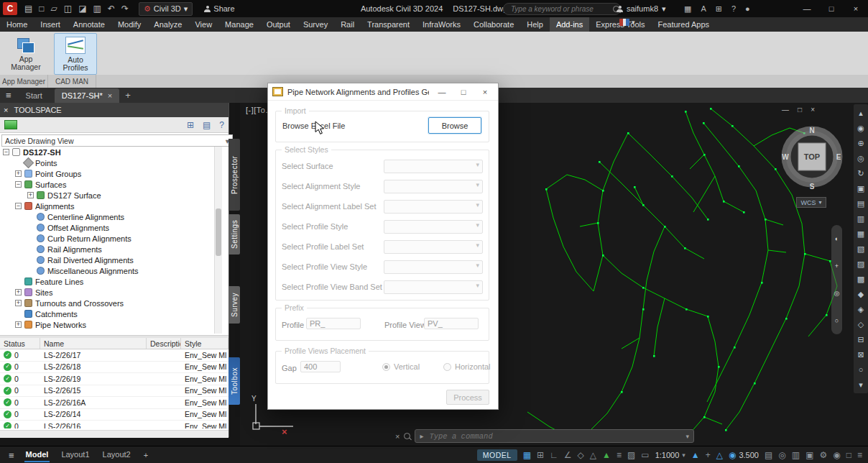 The width and height of the screenshot is (868, 463). Describe the element at coordinates (37, 96) in the screenshot. I see `file-tab: Start` at that location.